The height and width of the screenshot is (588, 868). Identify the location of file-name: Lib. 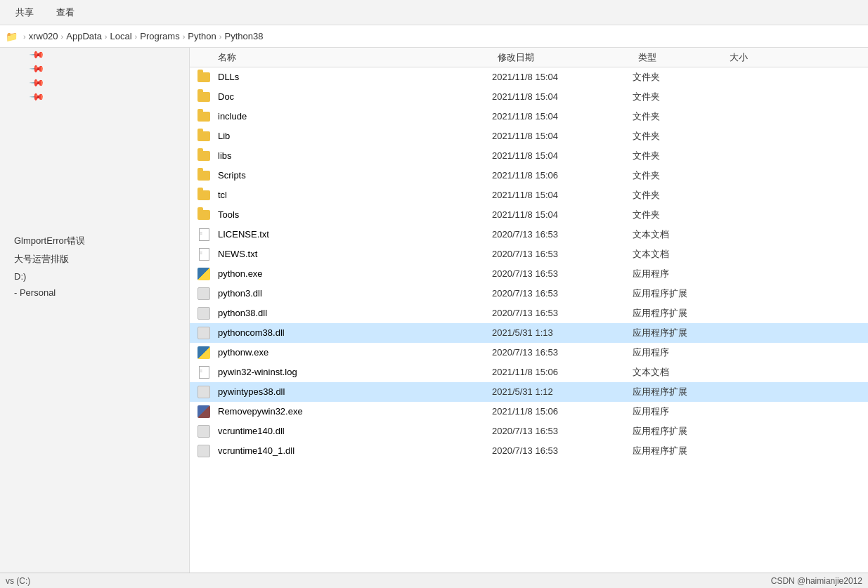
(355, 136).